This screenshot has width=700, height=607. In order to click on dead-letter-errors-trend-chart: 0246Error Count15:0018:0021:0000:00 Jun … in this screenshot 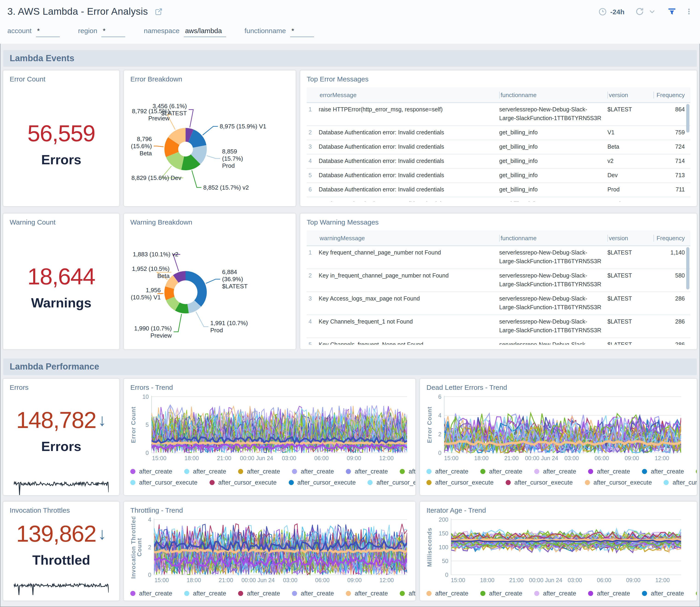, I will do `click(555, 428)`.